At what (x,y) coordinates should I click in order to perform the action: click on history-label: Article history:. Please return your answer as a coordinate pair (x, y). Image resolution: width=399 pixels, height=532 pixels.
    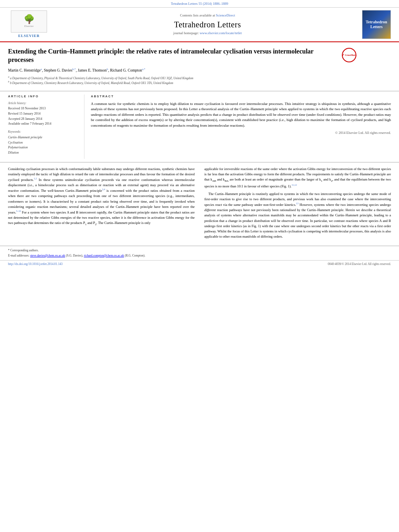
    Looking at the image, I should click on (43, 104).